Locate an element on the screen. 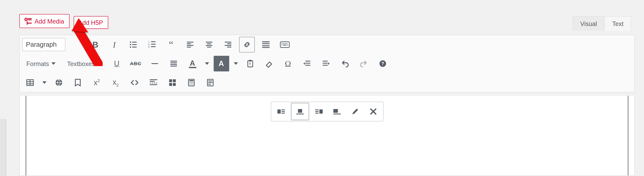 The image size is (644, 176). table-picker is located at coordinates (44, 82).